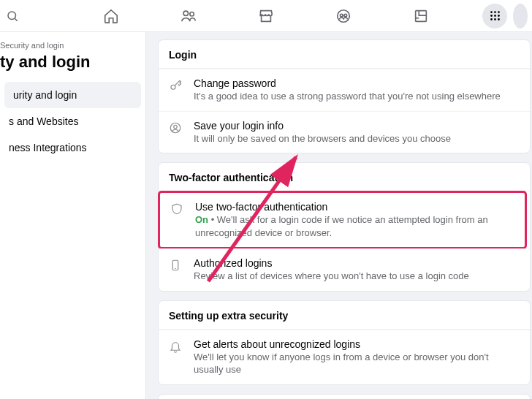 The width and height of the screenshot is (532, 399). What do you see at coordinates (344, 343) in the screenshot?
I see `section-extra-security: Setting up extra security Get alerts abo…` at bounding box center [344, 343].